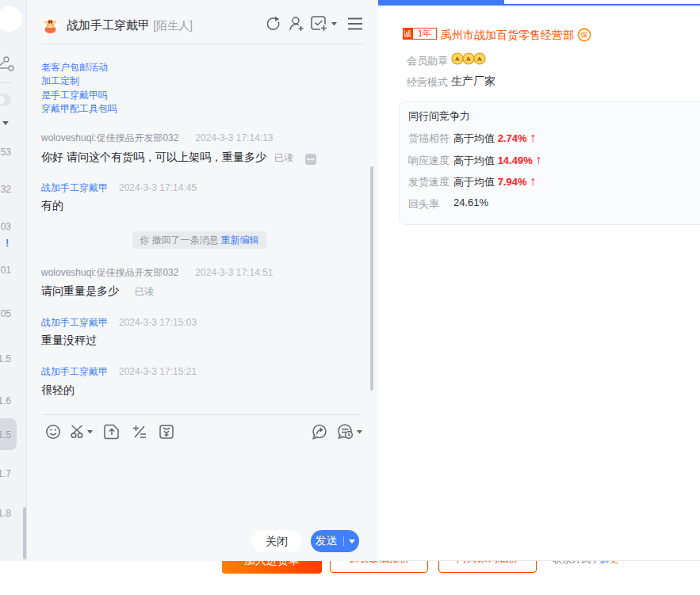 This screenshot has width=700, height=595. I want to click on svg-text: 保, so click(584, 35).